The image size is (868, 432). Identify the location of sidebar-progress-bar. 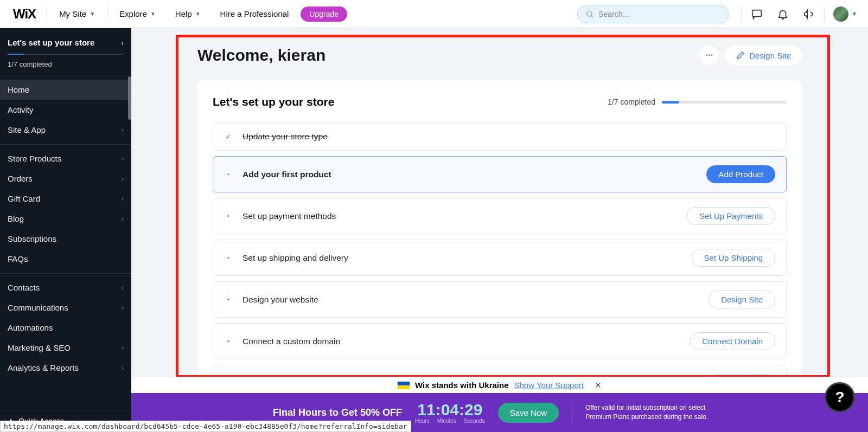
(66, 54).